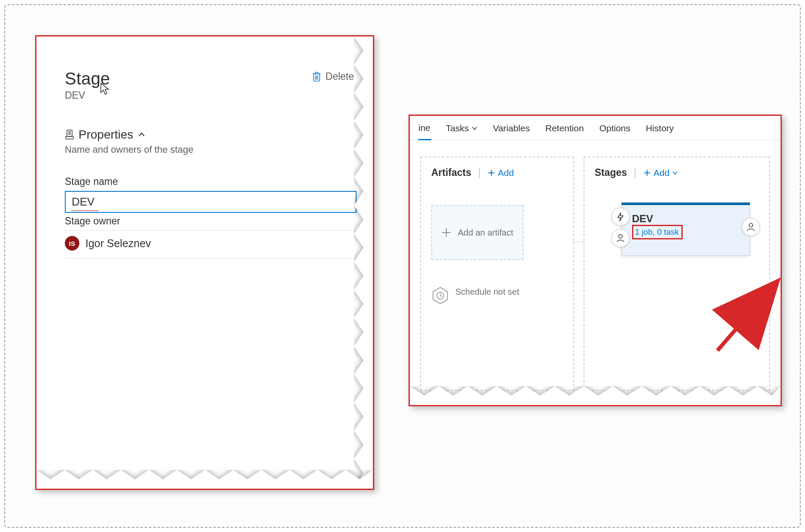 This screenshot has width=805, height=532. What do you see at coordinates (425, 130) in the screenshot?
I see `tab-pipeline-partial: ine` at bounding box center [425, 130].